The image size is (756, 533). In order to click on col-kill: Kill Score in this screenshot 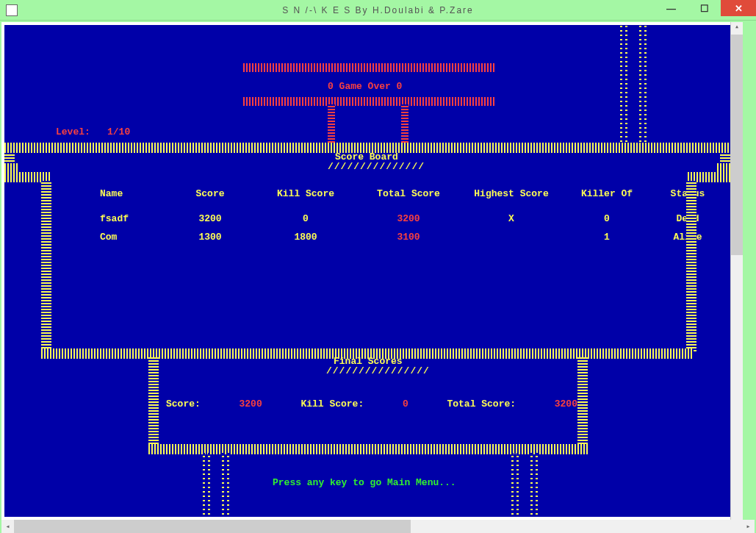, I will do `click(306, 194)`.